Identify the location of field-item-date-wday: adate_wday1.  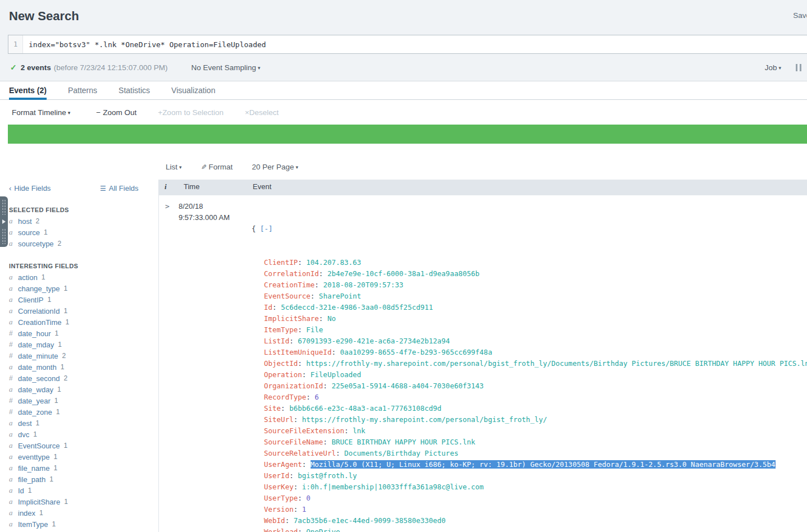
(79, 389).